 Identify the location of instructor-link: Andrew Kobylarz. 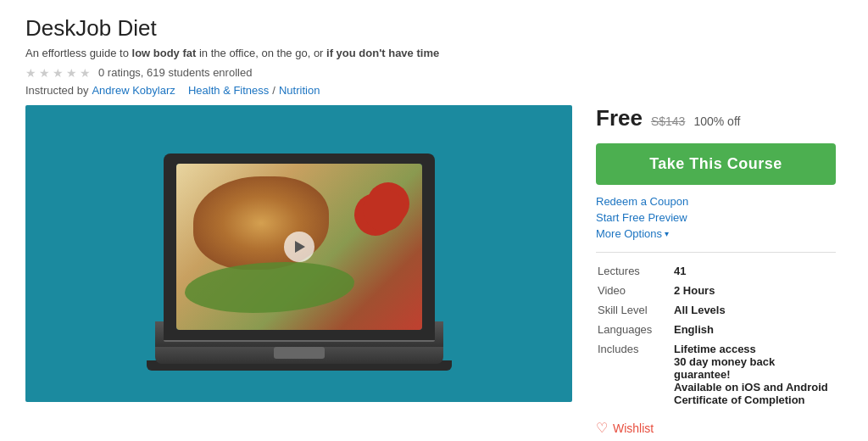
(133, 90).